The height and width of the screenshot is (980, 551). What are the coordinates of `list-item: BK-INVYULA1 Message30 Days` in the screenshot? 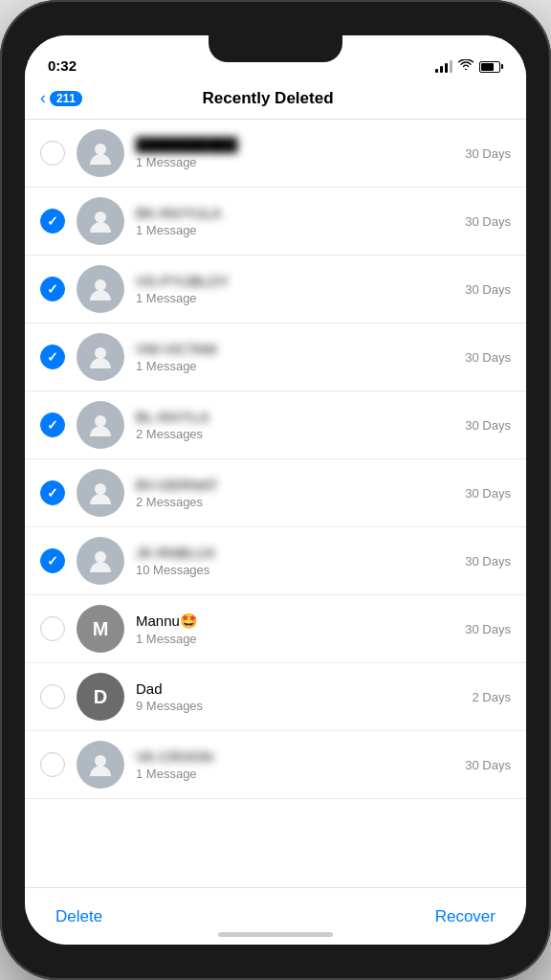 It's located at (276, 222).